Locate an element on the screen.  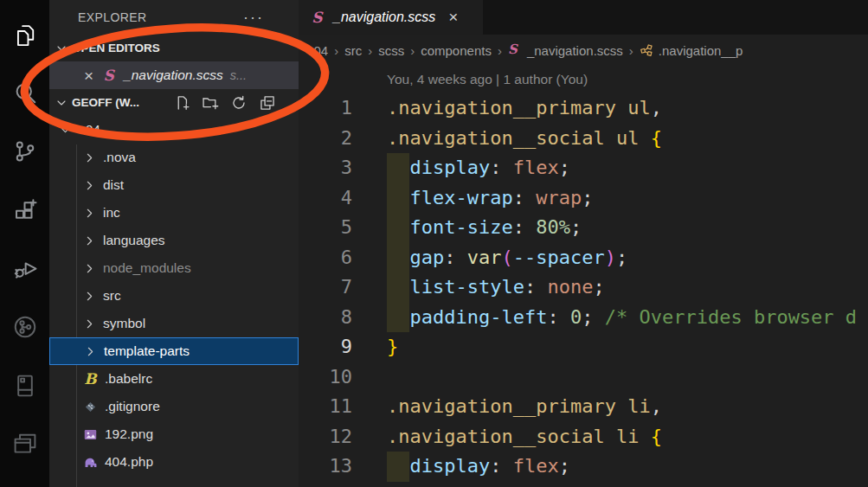
new-folder-icon is located at coordinates (210, 103).